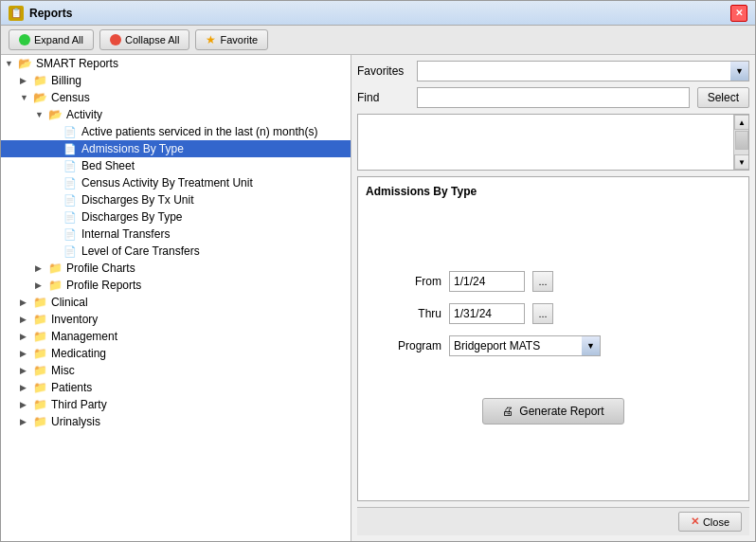 This screenshot has height=542, width=756. What do you see at coordinates (739, 13) in the screenshot?
I see `window-close-button: ✕` at bounding box center [739, 13].